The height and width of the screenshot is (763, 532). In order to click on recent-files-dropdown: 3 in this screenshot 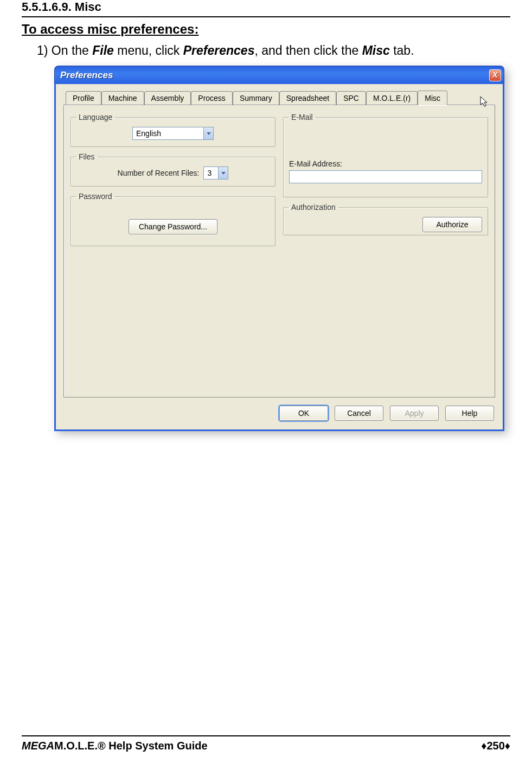, I will do `click(216, 173)`.